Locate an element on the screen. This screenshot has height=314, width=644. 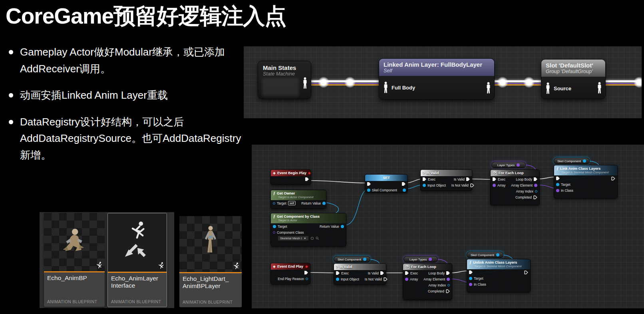
end-play-reason-output-pin is located at coordinates (307, 279).